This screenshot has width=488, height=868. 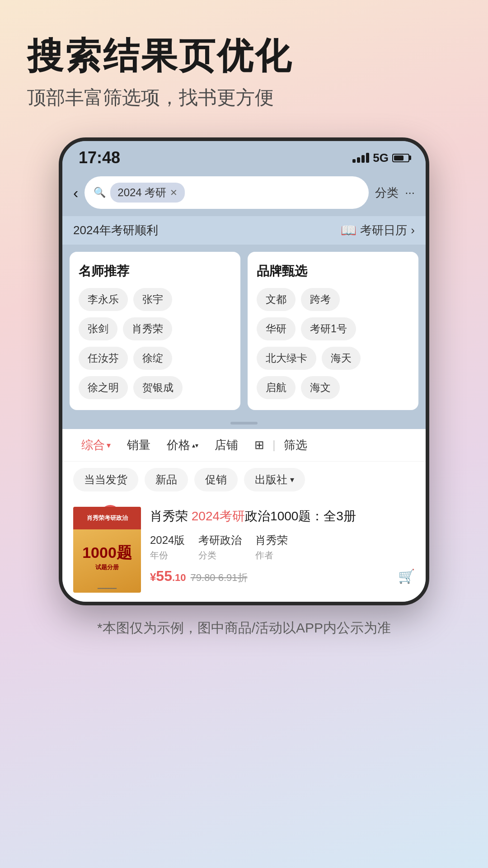 What do you see at coordinates (106, 480) in the screenshot?
I see `quick-tag-dandang-text: 当当发货` at bounding box center [106, 480].